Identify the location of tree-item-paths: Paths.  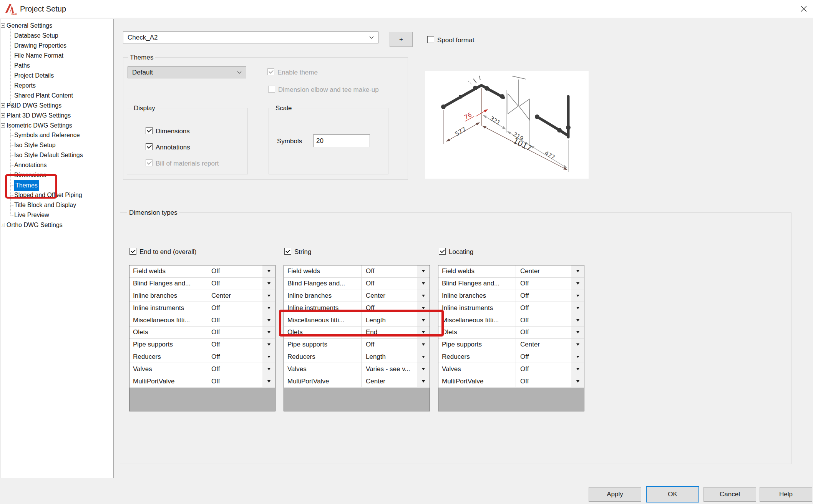
(57, 66).